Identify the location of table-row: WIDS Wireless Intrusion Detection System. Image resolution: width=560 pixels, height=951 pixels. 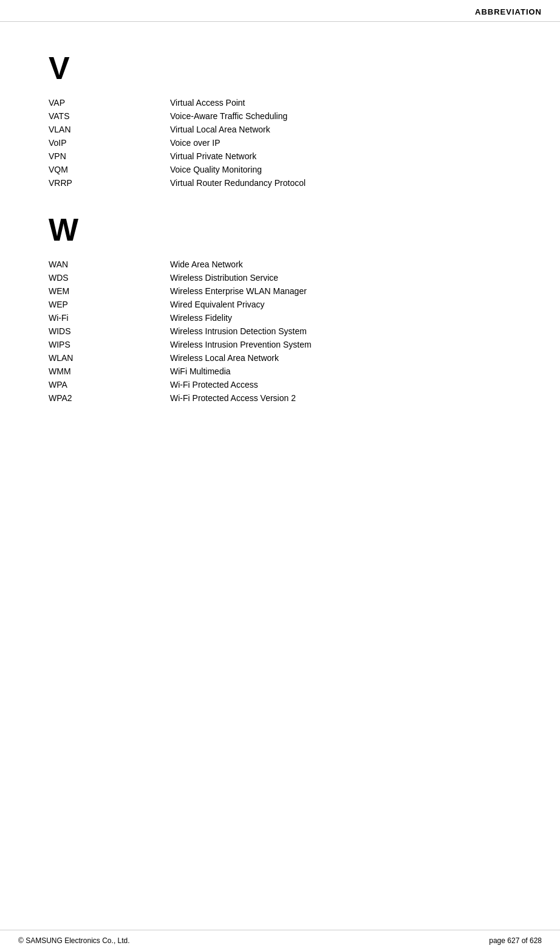
(286, 331).